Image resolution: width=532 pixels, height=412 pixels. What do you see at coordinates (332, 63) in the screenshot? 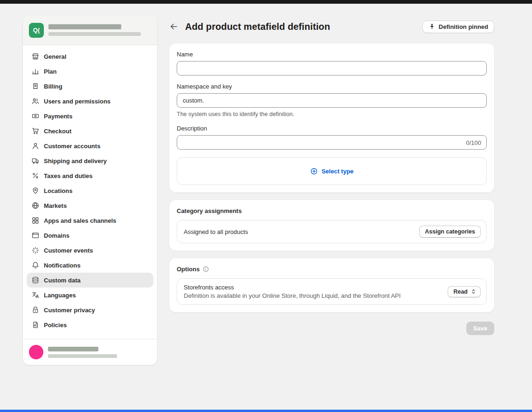
I see `name-field-group: Name` at bounding box center [332, 63].